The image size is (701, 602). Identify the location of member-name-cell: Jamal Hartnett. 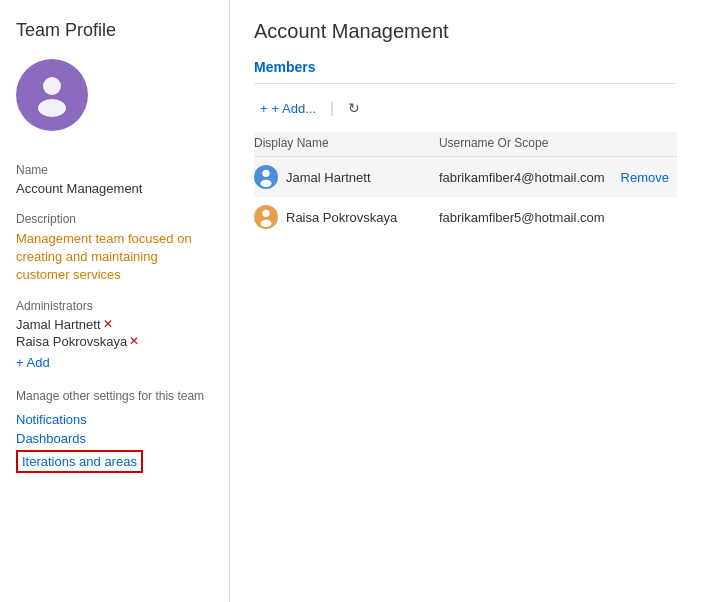
(342, 178).